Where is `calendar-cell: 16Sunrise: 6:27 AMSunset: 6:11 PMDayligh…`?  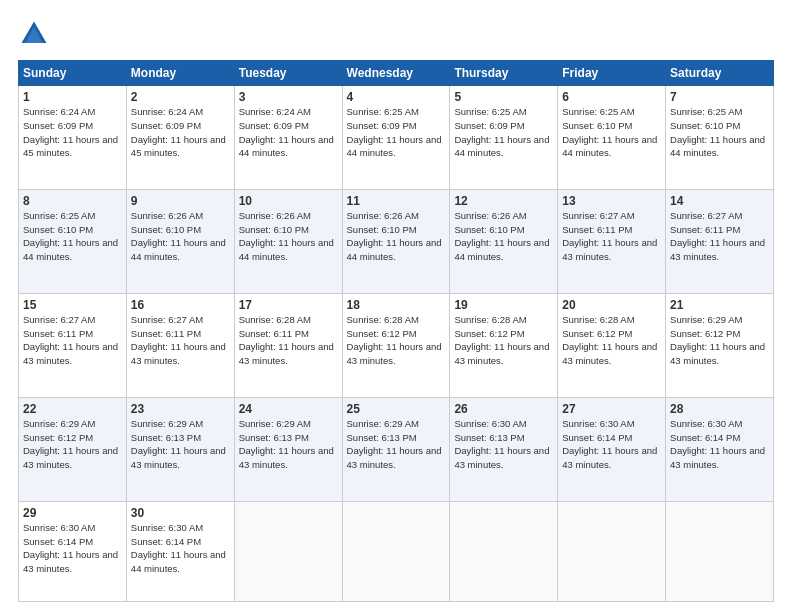 calendar-cell: 16Sunrise: 6:27 AMSunset: 6:11 PMDayligh… is located at coordinates (180, 345).